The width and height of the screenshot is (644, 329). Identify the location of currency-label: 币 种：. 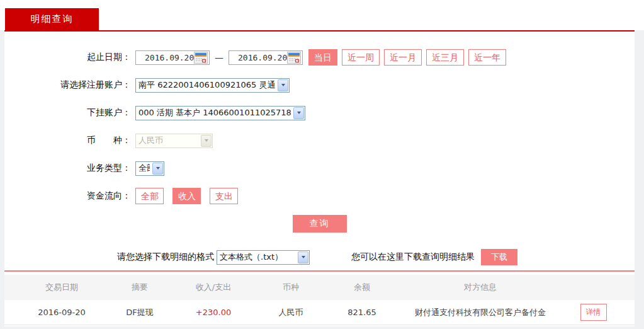
(70, 141).